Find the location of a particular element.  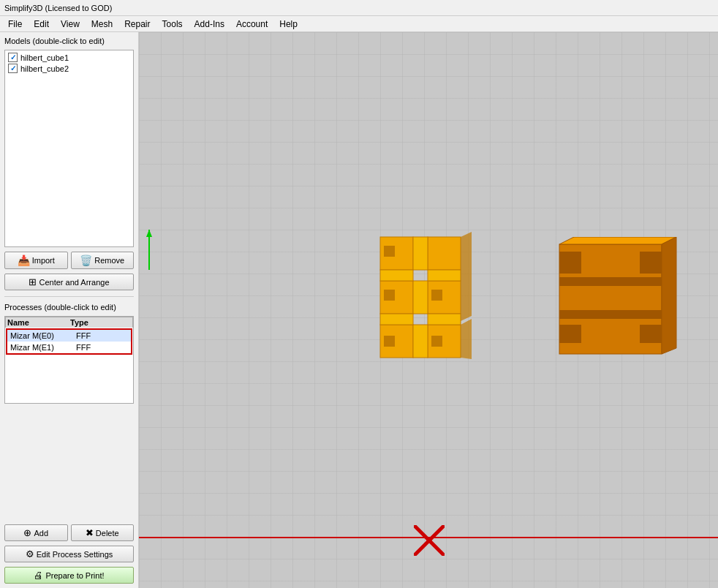

delete-button: ✖ Delete is located at coordinates (102, 532).